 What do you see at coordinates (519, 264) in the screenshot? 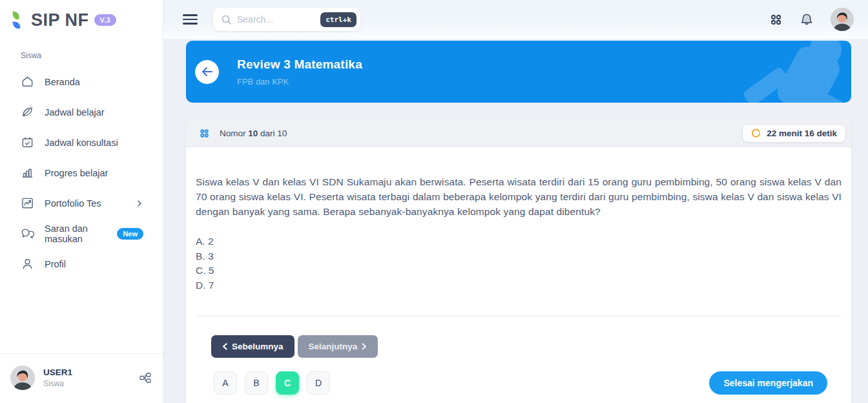
I see `question-options: A. 2 B. 3 C. 5 D. 7` at bounding box center [519, 264].